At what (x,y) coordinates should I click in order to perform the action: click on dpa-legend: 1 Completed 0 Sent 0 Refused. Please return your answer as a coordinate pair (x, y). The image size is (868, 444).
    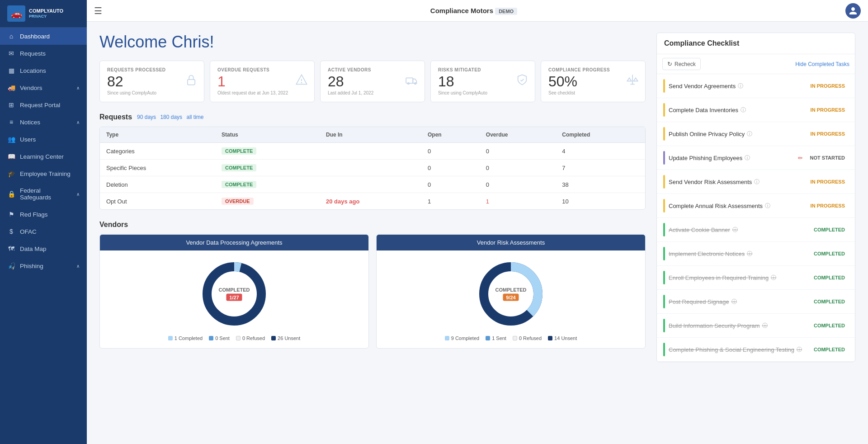
    Looking at the image, I should click on (234, 338).